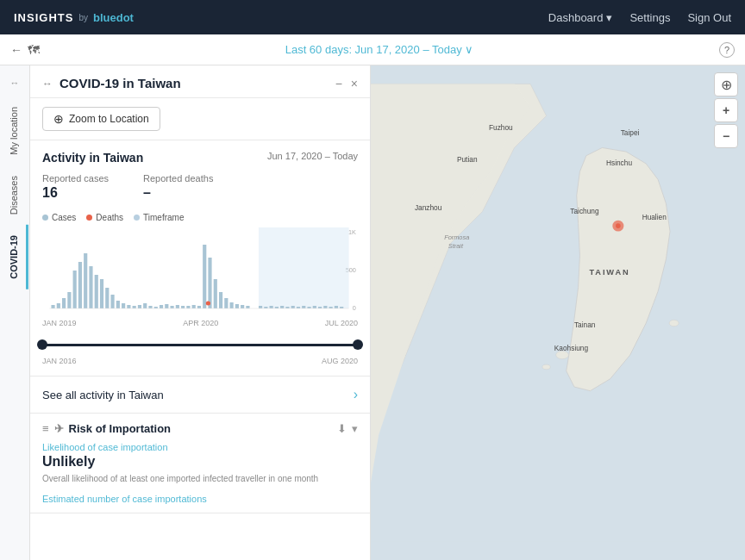  Describe the element at coordinates (358, 345) in the screenshot. I see `slider-thumb-right` at that location.